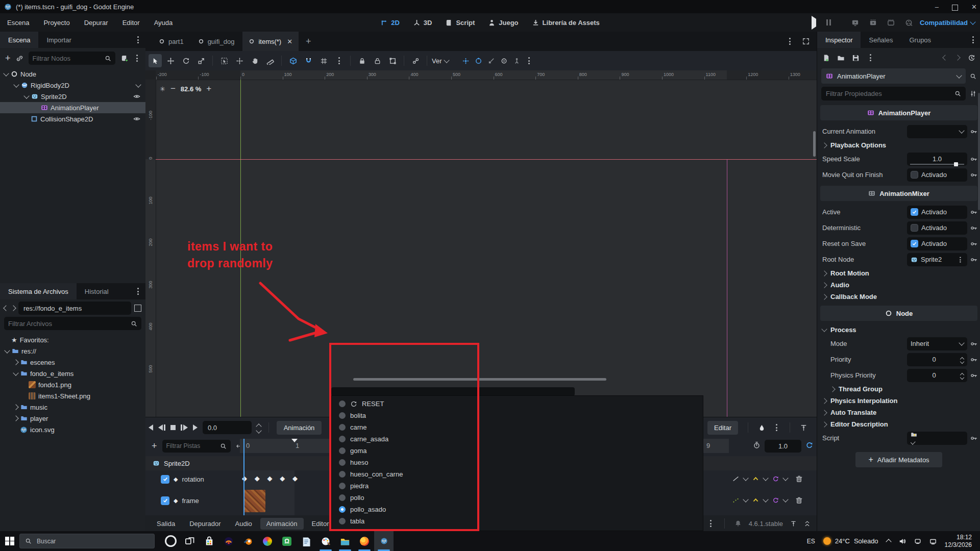  I want to click on fs-path: res://fondo_e_items, so click(75, 308).